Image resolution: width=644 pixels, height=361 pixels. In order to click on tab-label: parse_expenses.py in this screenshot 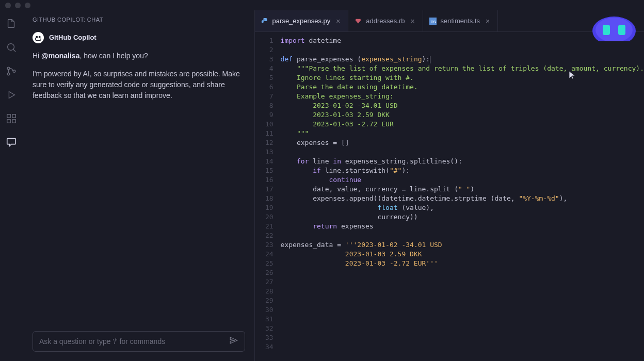, I will do `click(301, 21)`.